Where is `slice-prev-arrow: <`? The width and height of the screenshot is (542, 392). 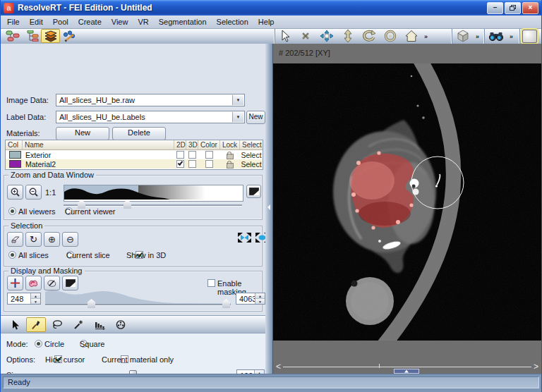 slice-prev-arrow: < is located at coordinates (278, 367).